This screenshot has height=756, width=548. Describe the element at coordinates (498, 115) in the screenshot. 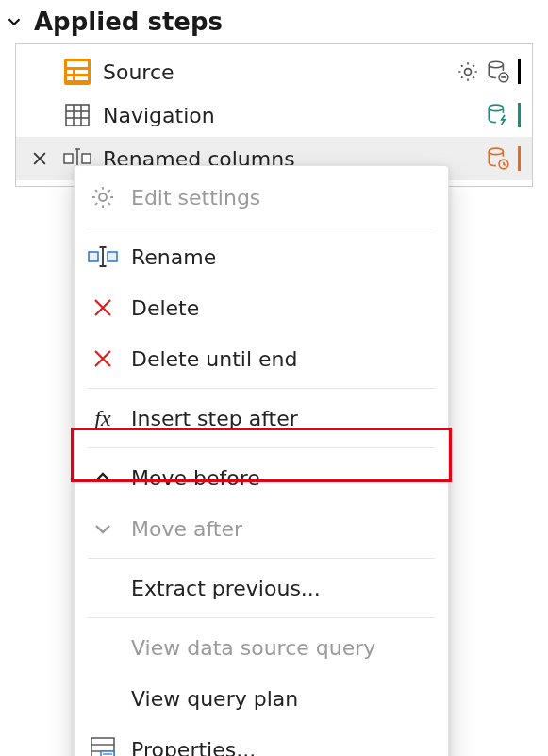

I see `database-bolt-icon` at that location.